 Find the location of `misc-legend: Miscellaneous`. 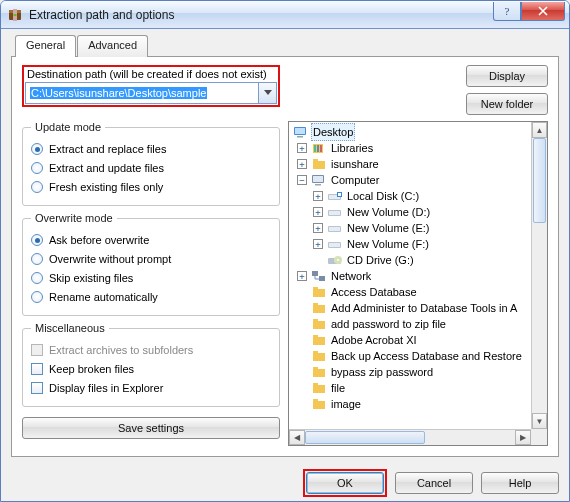

misc-legend: Miscellaneous is located at coordinates (70, 328).